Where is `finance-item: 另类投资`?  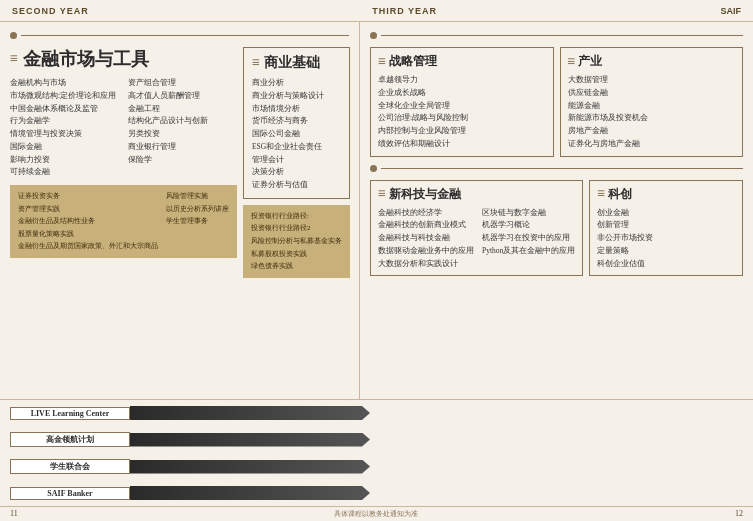
finance-item: 另类投资 is located at coordinates (183, 134).